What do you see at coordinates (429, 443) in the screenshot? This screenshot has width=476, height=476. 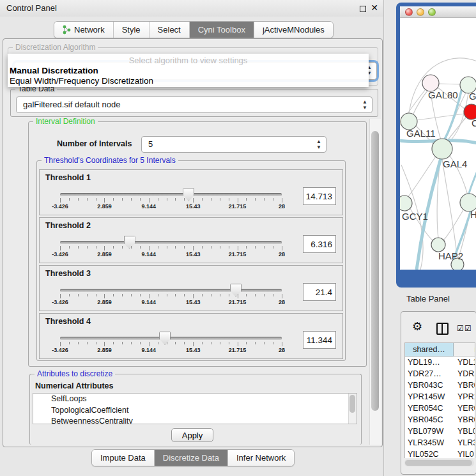 I see `cell-shared-name: YLR345W` at bounding box center [429, 443].